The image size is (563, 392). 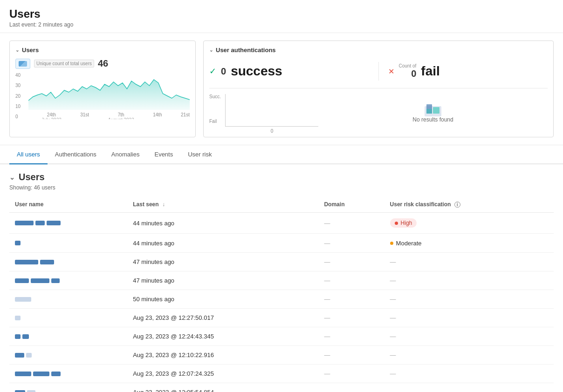 What do you see at coordinates (282, 223) in the screenshot?
I see `table-row: 44 minutes ago—High` at bounding box center [282, 223].